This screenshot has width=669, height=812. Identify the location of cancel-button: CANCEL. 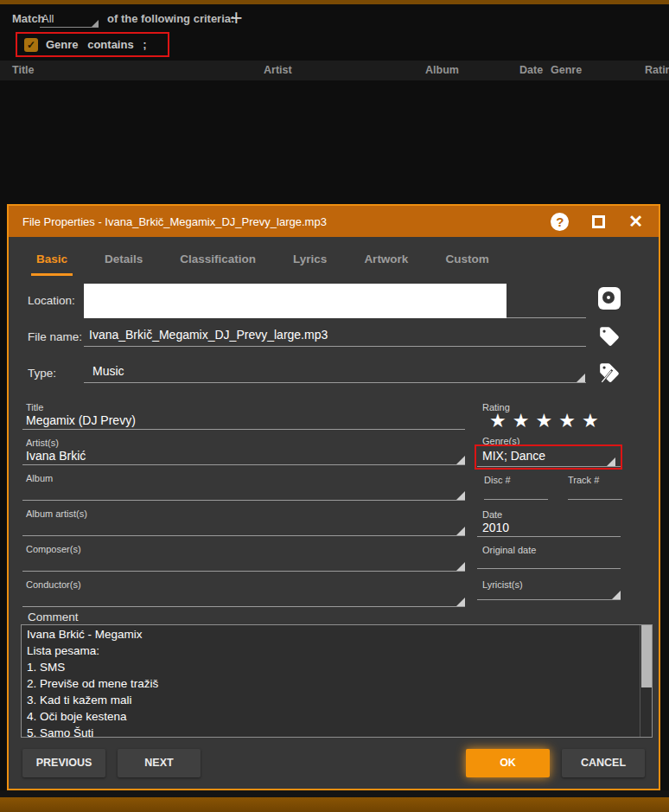
(603, 763).